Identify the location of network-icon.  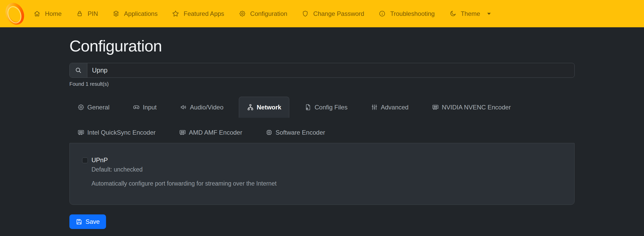
(251, 107).